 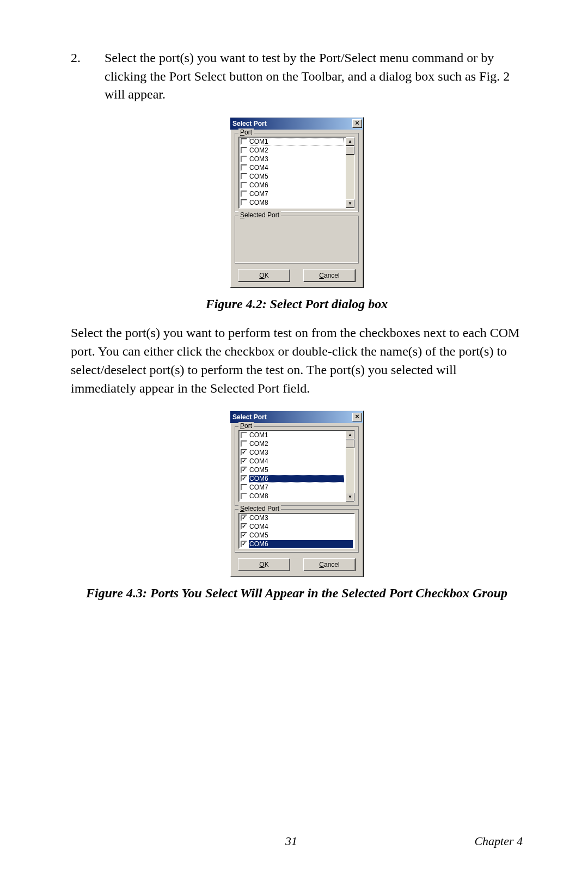 What do you see at coordinates (88, 58) in the screenshot?
I see `step-number: 2.` at bounding box center [88, 58].